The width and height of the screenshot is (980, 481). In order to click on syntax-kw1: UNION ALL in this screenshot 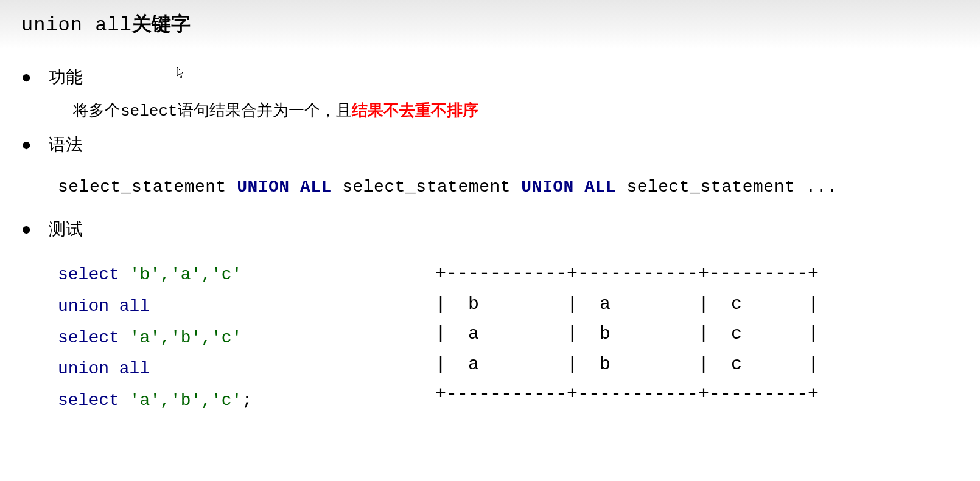, I will do `click(284, 187)`.